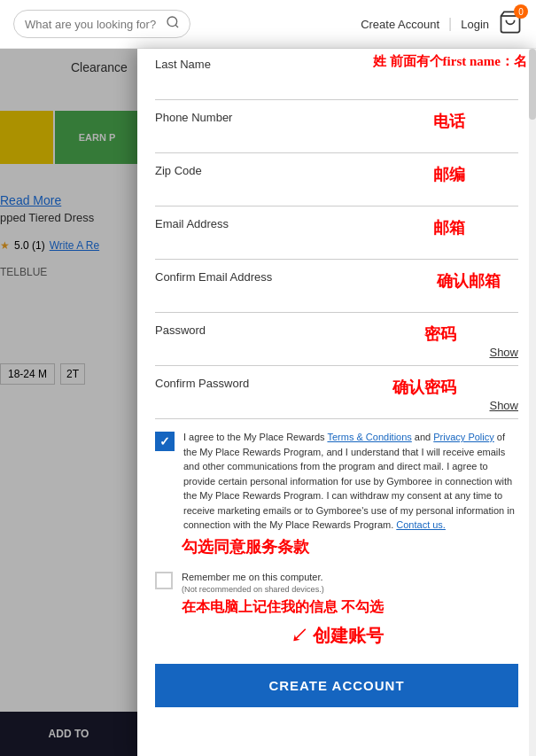  Describe the element at coordinates (337, 594) in the screenshot. I see `remember-section: Remember me on this computer. (Not recom…` at that location.